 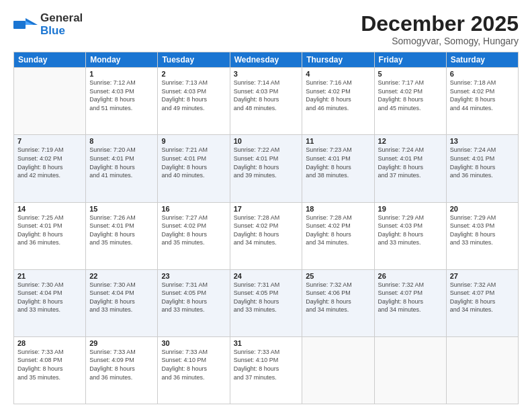 I want to click on day-number: 14, so click(x=50, y=209).